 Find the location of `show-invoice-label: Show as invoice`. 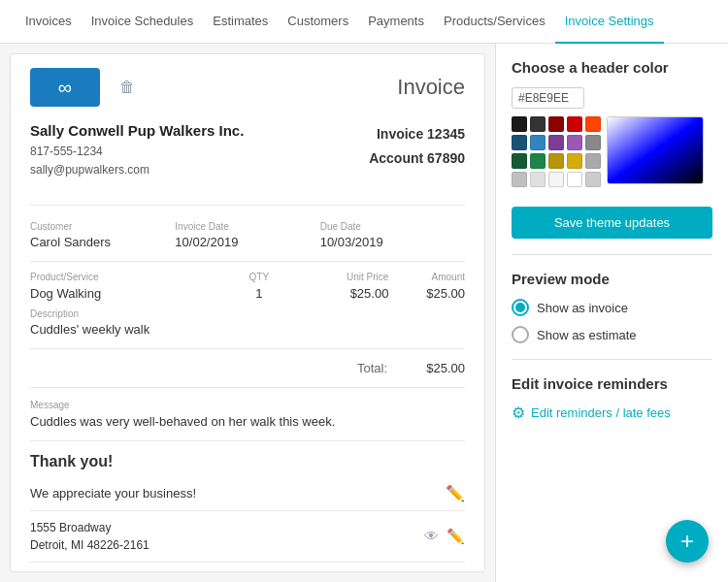

show-invoice-label: Show as invoice is located at coordinates (582, 308).